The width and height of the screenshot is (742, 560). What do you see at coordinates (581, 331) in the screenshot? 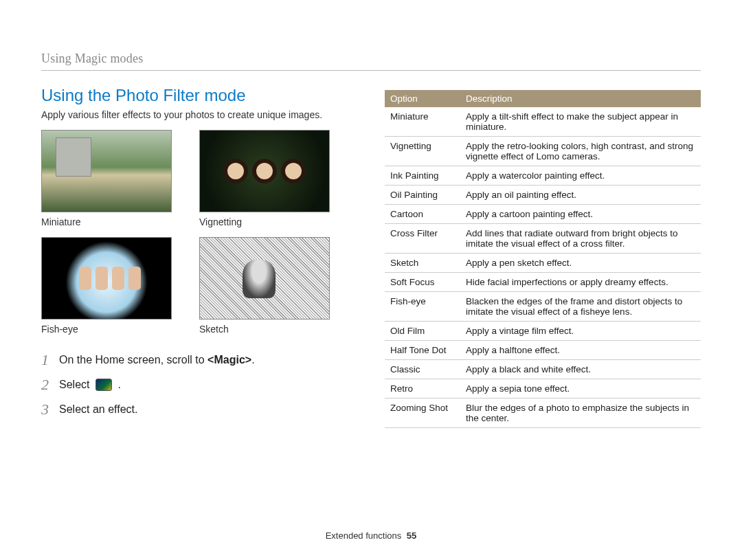
I see `option-description: Apply a vintage film effect.` at bounding box center [581, 331].